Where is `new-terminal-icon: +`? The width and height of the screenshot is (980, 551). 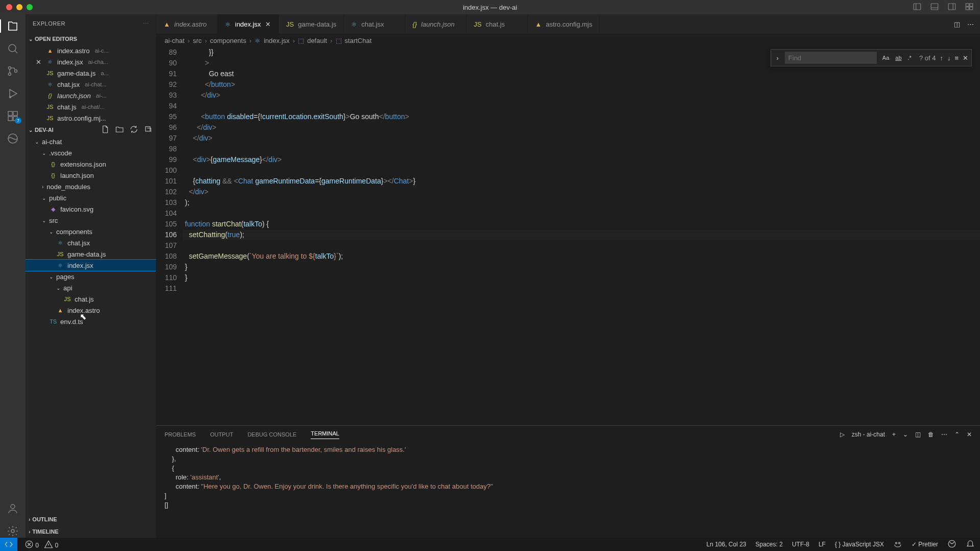
new-terminal-icon: + is located at coordinates (894, 434).